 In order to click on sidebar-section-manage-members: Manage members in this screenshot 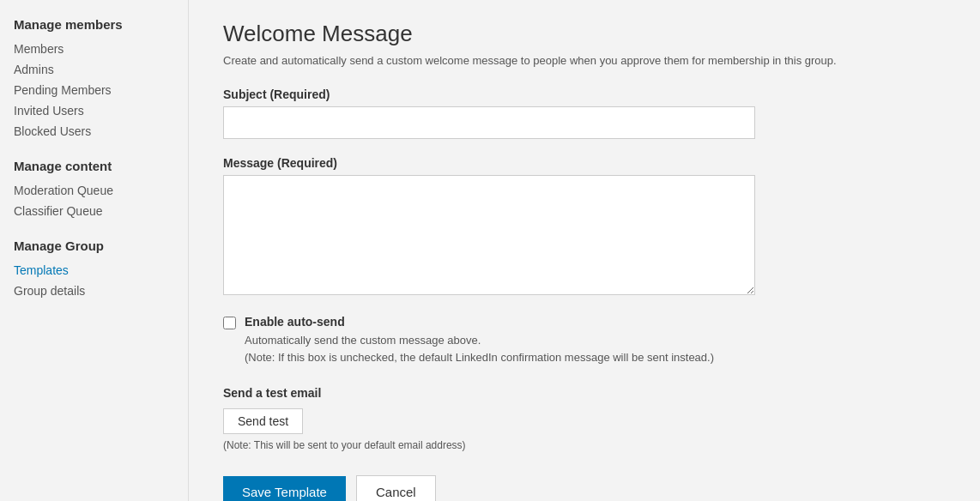, I will do `click(94, 24)`.